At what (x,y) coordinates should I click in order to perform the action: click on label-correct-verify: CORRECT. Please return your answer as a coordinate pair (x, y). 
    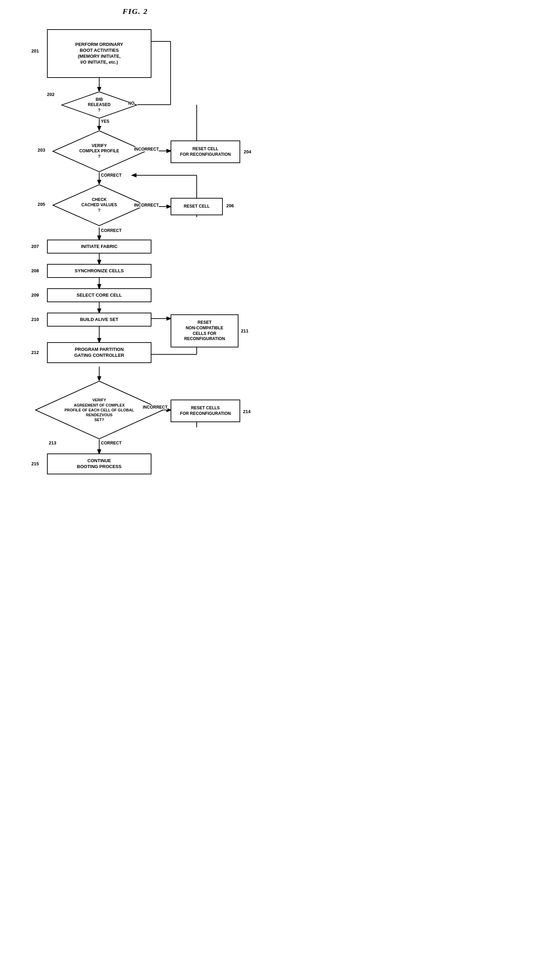
    Looking at the image, I should click on (111, 443).